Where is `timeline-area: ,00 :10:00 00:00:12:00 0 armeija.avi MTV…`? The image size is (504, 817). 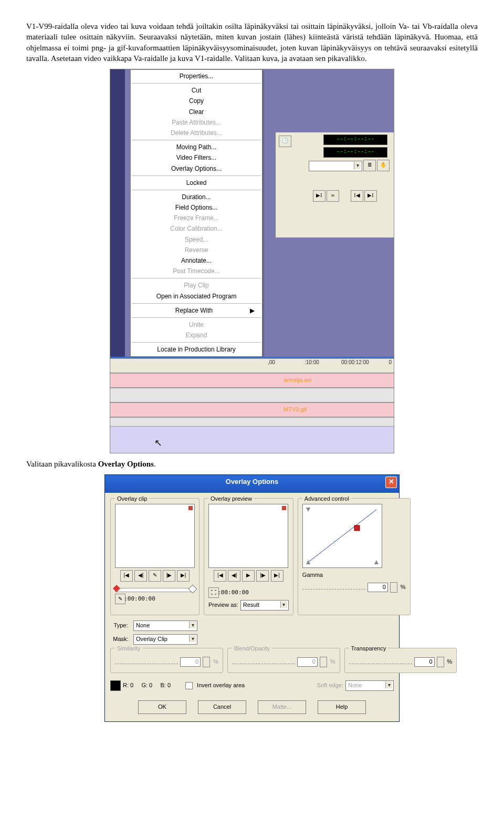 timeline-area: ,00 :10:00 00:00:12:00 0 armeija.avi MTV… is located at coordinates (252, 405).